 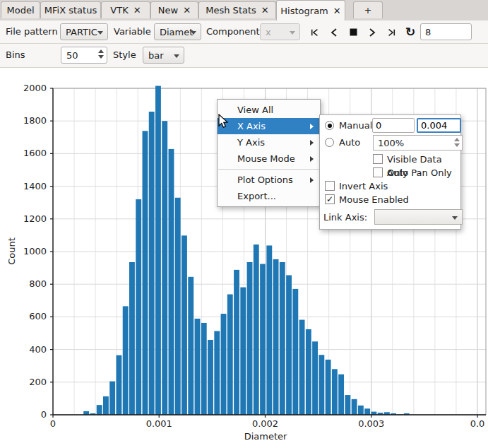 I want to click on auto-label: Auto, so click(x=350, y=143).